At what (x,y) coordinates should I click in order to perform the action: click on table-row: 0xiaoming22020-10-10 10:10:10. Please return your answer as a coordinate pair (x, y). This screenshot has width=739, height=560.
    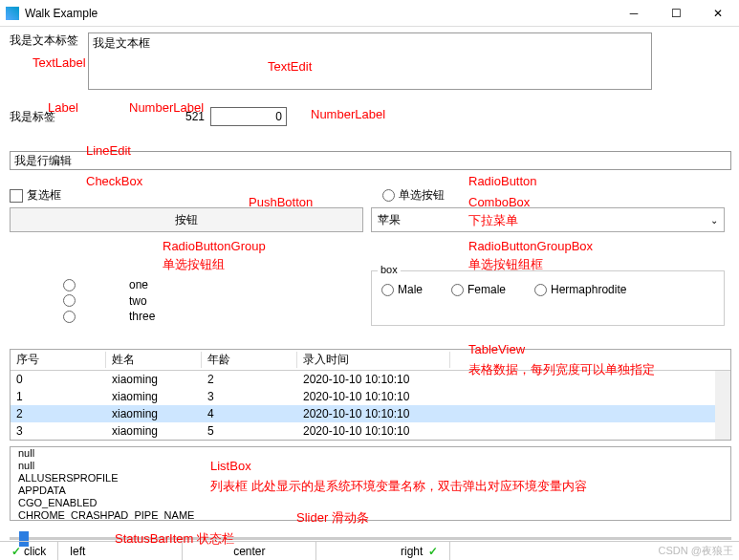
    Looking at the image, I should click on (371, 379).